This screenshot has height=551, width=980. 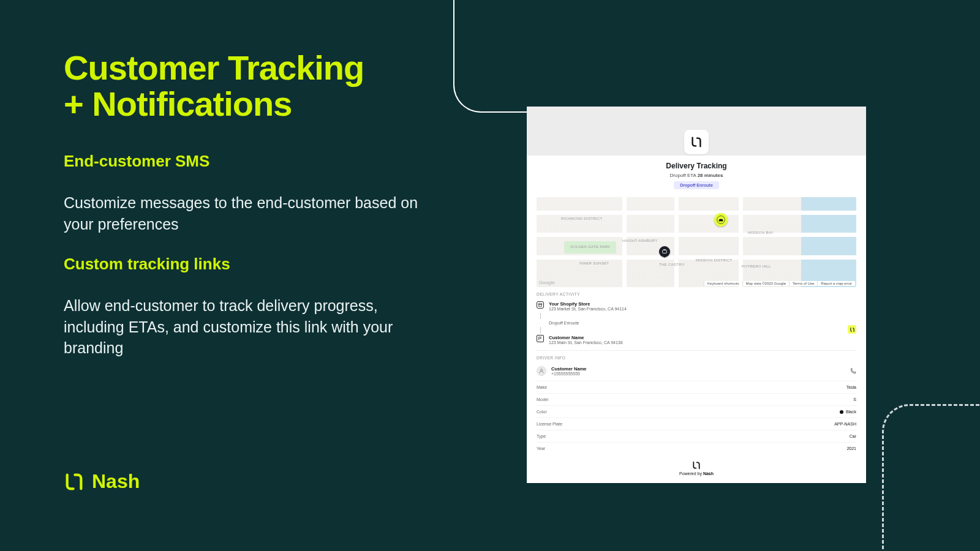 I want to click on map-attrib-item: Keyboard shortcuts, so click(x=723, y=283).